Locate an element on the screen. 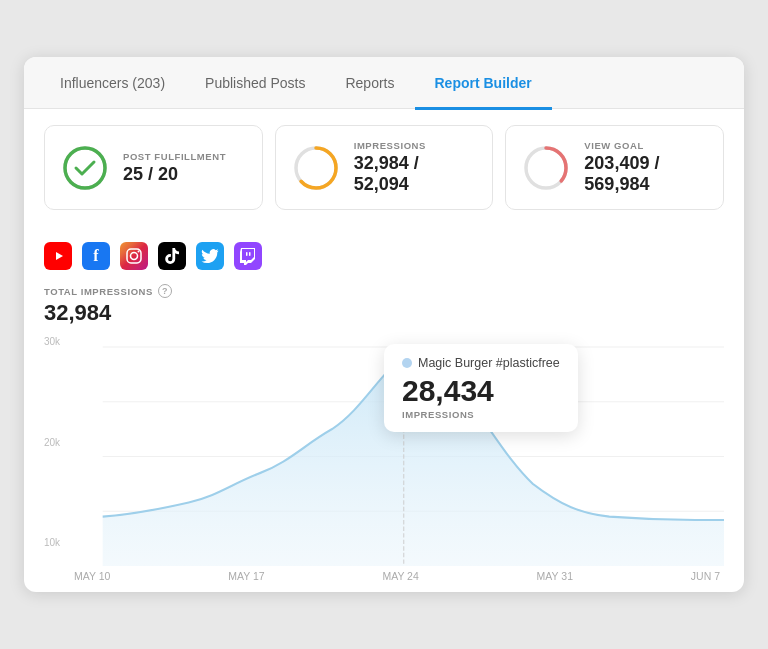 The height and width of the screenshot is (649, 768). total-impressions-label: TOTAL IMPRESSIONS ? is located at coordinates (384, 291).